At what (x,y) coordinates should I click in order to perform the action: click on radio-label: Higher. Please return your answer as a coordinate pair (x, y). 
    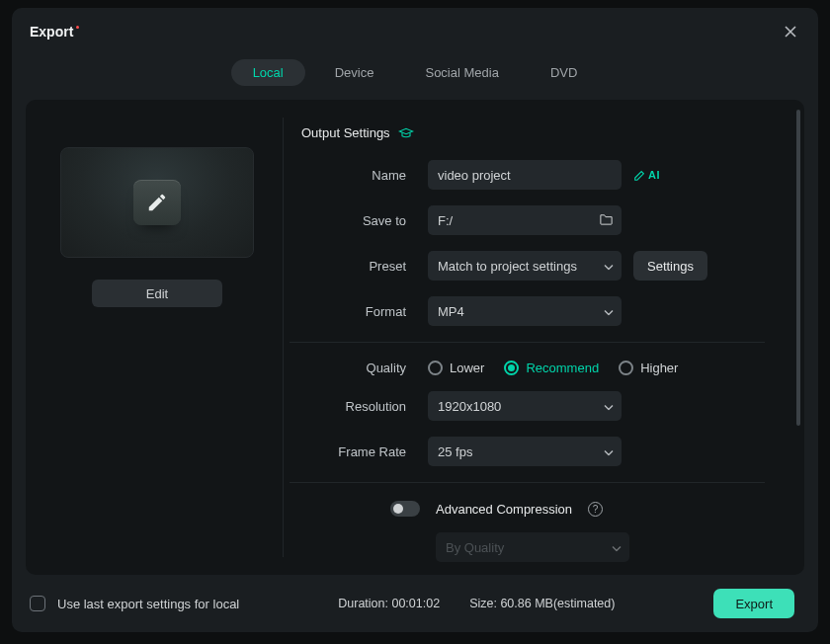
    Looking at the image, I should click on (659, 367).